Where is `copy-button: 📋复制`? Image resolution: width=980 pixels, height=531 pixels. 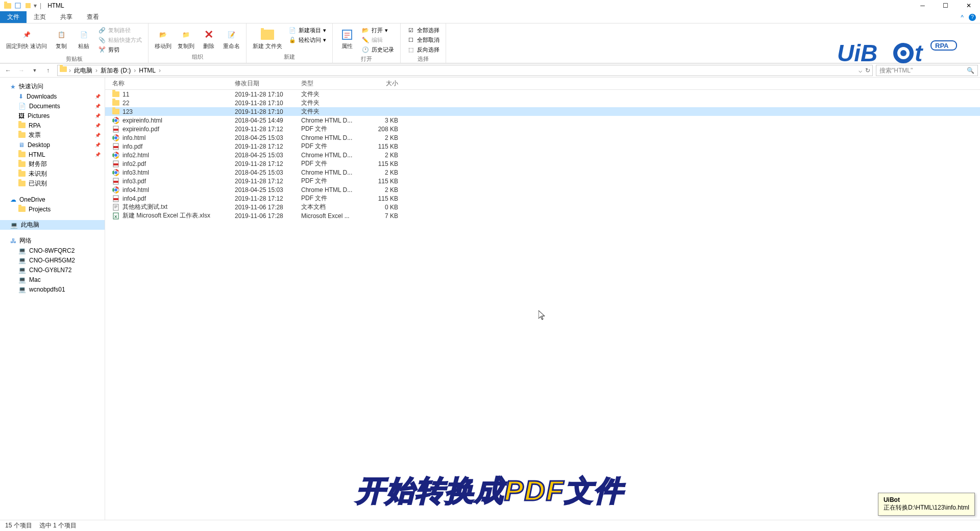
copy-button: 📋复制 is located at coordinates (61, 38).